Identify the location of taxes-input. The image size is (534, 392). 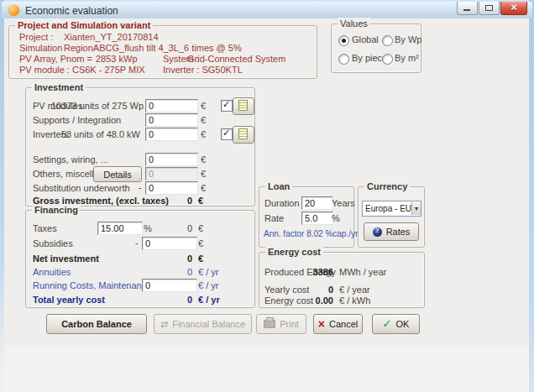
(120, 228).